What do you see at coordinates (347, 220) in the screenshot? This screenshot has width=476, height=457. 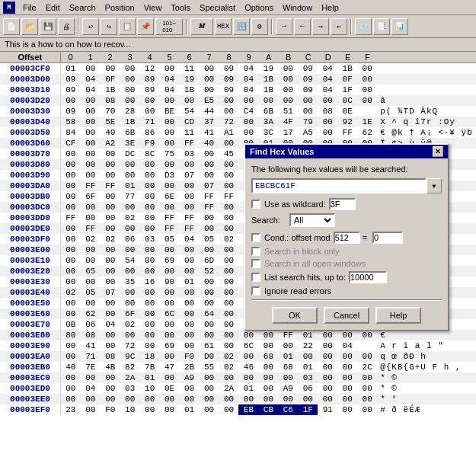 I see `search-all-row: Search: All Forward Backward` at bounding box center [347, 220].